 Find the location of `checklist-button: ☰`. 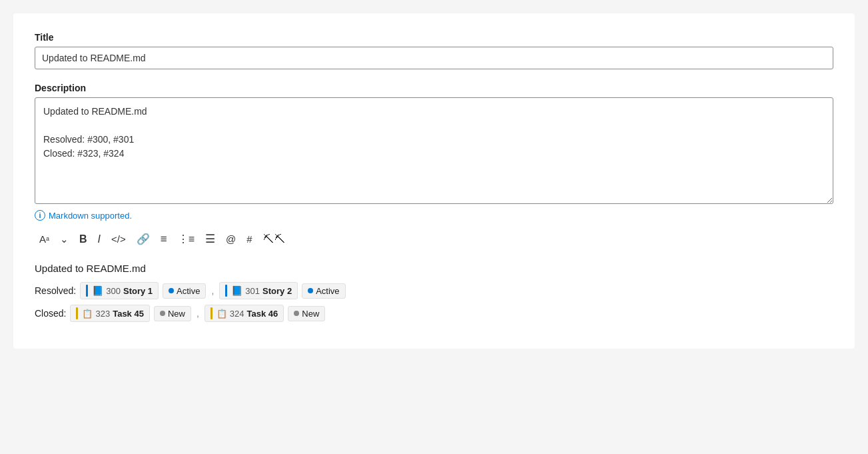

checklist-button: ☰ is located at coordinates (211, 239).